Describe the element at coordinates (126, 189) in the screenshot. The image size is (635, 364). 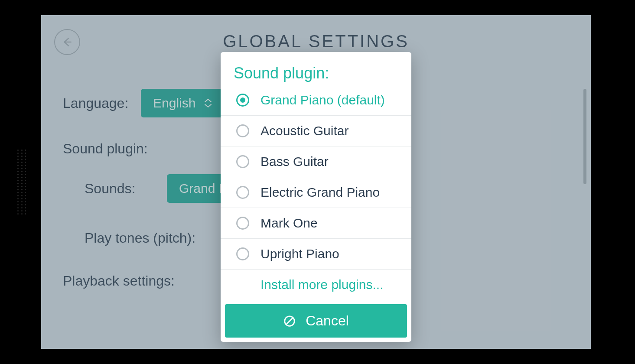
I see `sounds-label: Sounds:` at that location.